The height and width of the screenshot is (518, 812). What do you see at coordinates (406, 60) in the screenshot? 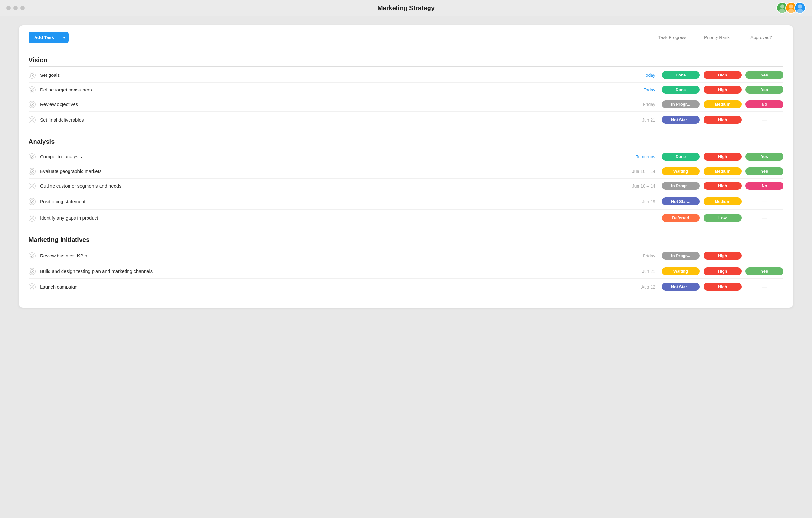
I see `section-header-0: Vision` at bounding box center [406, 60].